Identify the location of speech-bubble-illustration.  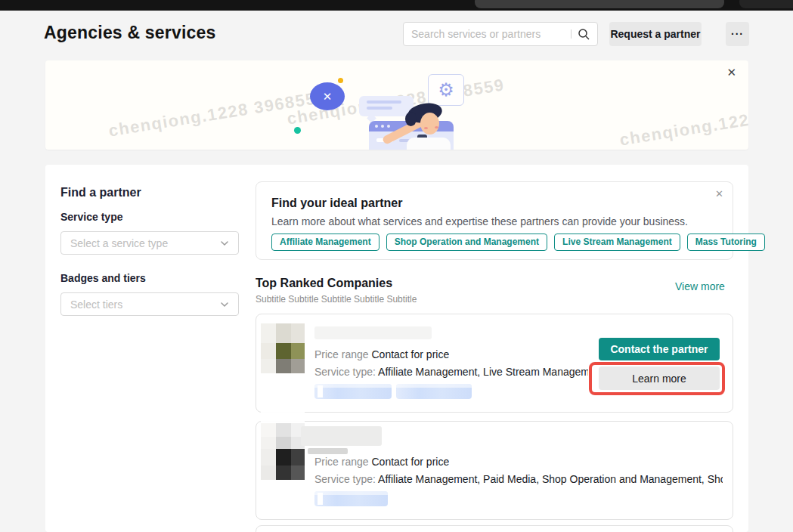
(386, 106).